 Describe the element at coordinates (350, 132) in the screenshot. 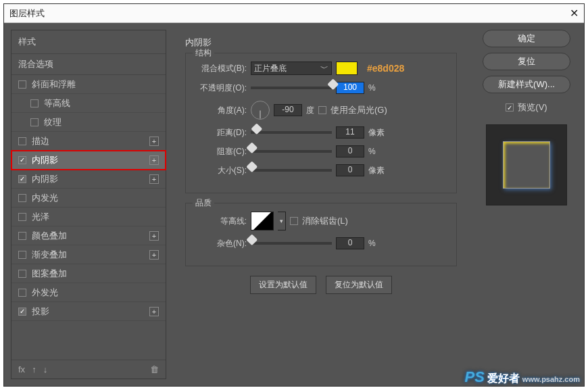

I see `distance-field: 11` at that location.